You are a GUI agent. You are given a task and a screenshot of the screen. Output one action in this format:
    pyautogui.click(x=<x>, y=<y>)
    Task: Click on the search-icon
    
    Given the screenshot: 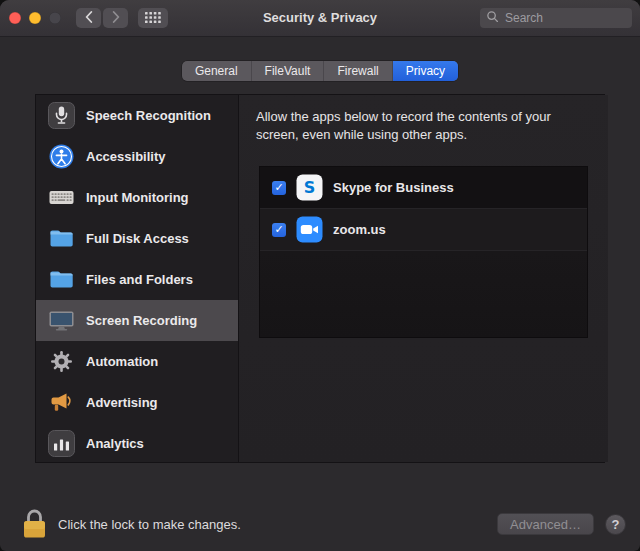 What is the action you would take?
    pyautogui.click(x=492, y=18)
    